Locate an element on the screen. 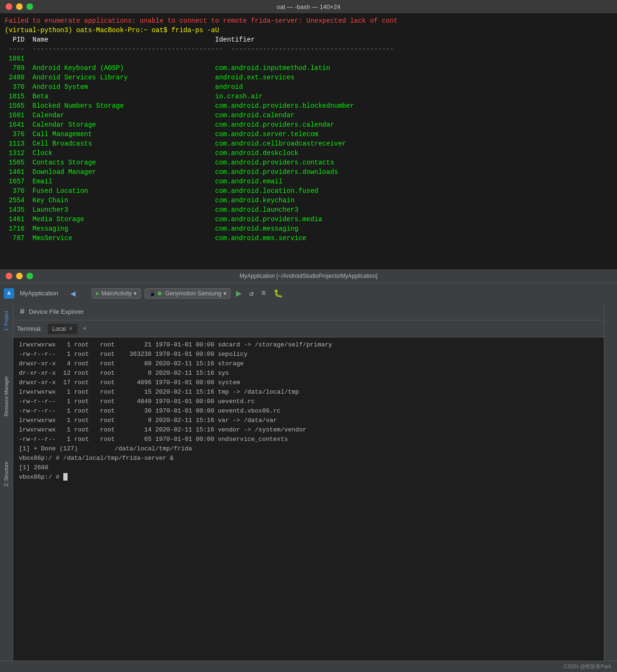 This screenshot has height=672, width=617. logcat-button: ≡ is located at coordinates (264, 293).